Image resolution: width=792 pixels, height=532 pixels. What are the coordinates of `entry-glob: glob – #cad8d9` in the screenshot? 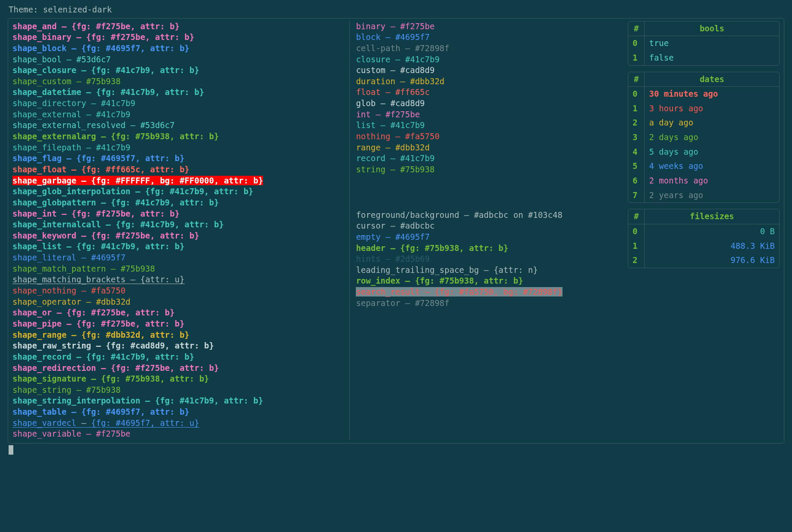 It's located at (488, 104).